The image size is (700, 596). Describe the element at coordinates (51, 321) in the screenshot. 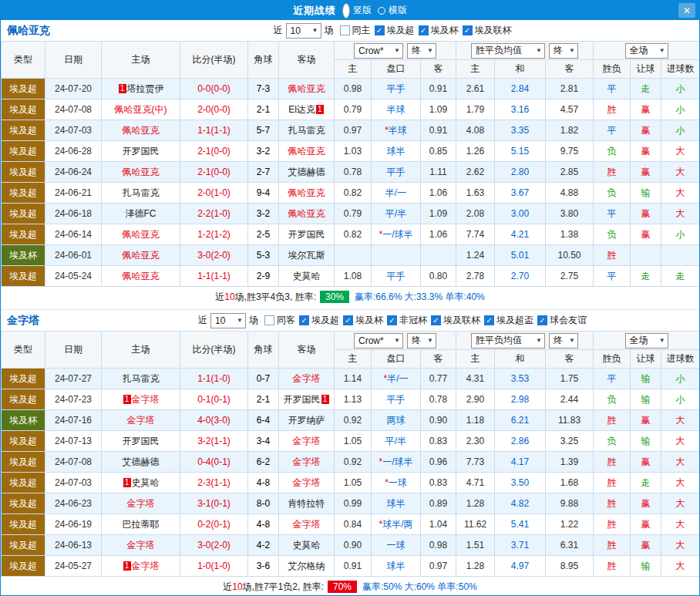

I see `team-name: 金字塔` at that location.